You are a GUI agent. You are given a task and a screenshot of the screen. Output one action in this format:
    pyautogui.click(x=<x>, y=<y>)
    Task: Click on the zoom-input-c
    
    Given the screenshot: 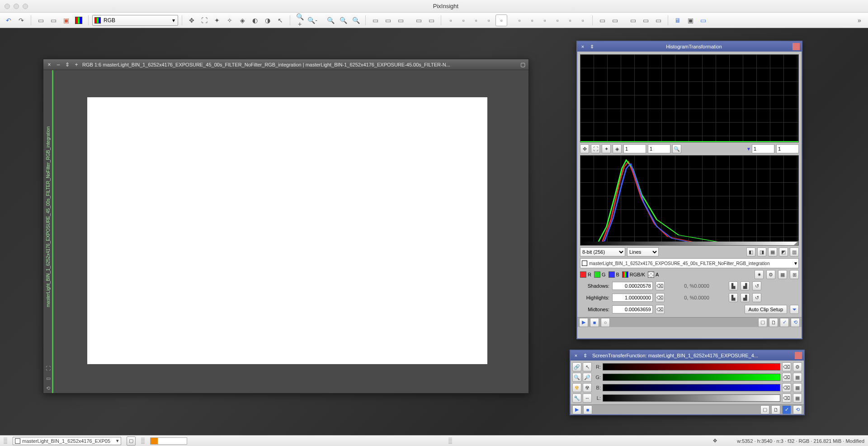 What is the action you would take?
    pyautogui.click(x=763, y=149)
    